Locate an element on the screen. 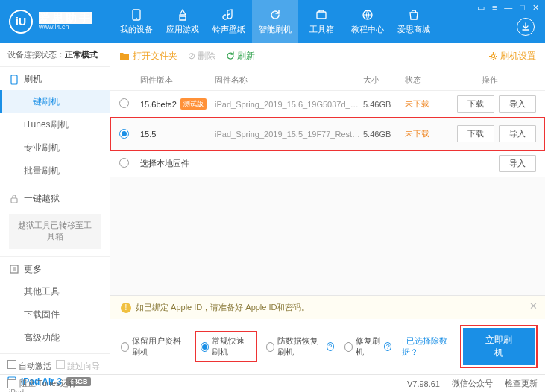 The width and height of the screenshot is (545, 392). option-label: 保留用户资料刷机 is located at coordinates (159, 347).